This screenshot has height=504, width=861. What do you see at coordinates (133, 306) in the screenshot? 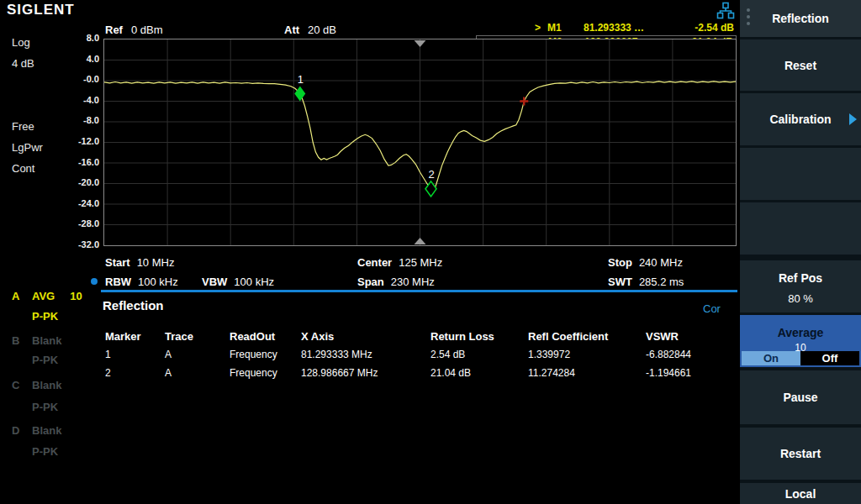
I see `reflection-section-title: Reflection` at bounding box center [133, 306].